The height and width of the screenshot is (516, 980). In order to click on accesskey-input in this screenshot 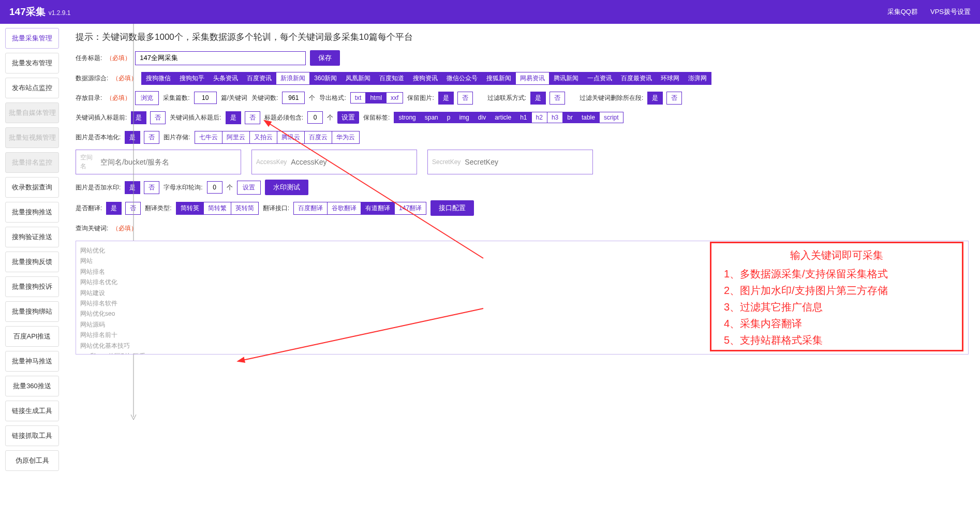, I will do `click(352, 162)`.